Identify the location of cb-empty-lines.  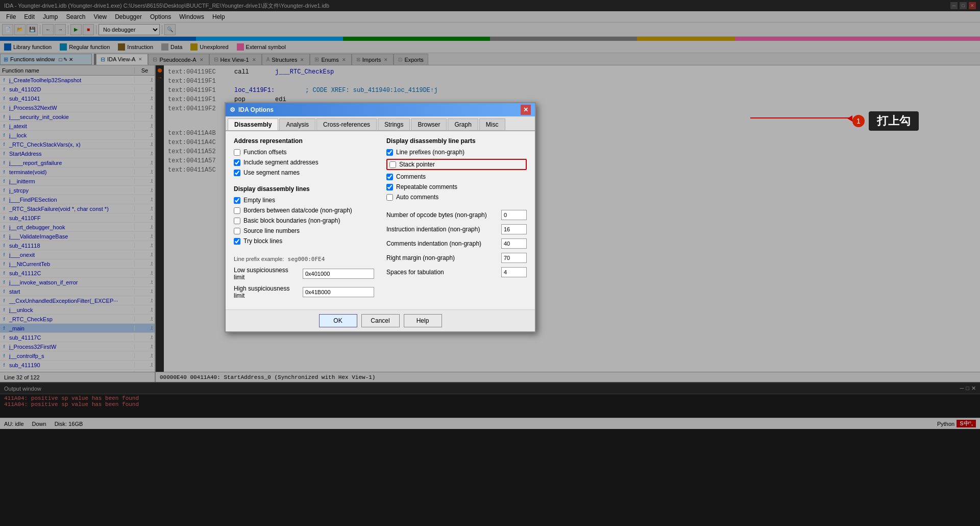
(237, 200).